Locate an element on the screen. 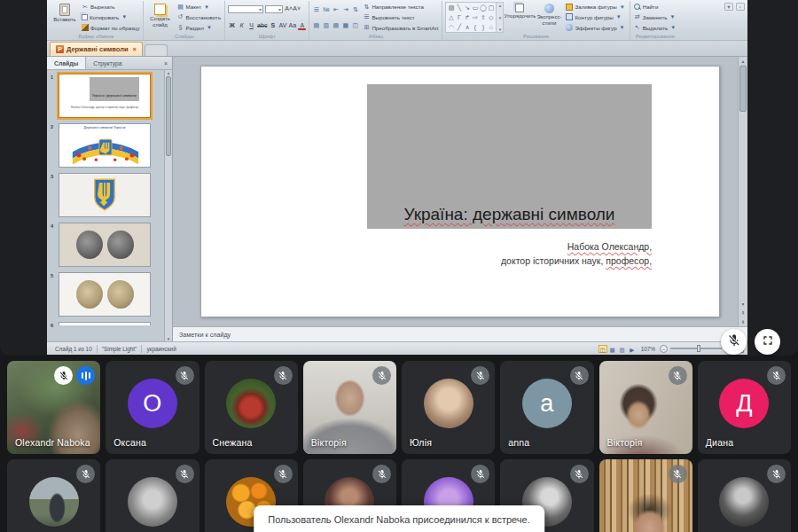 This screenshot has width=798, height=532. elbow-arrow-icon: ↱ is located at coordinates (466, 18).